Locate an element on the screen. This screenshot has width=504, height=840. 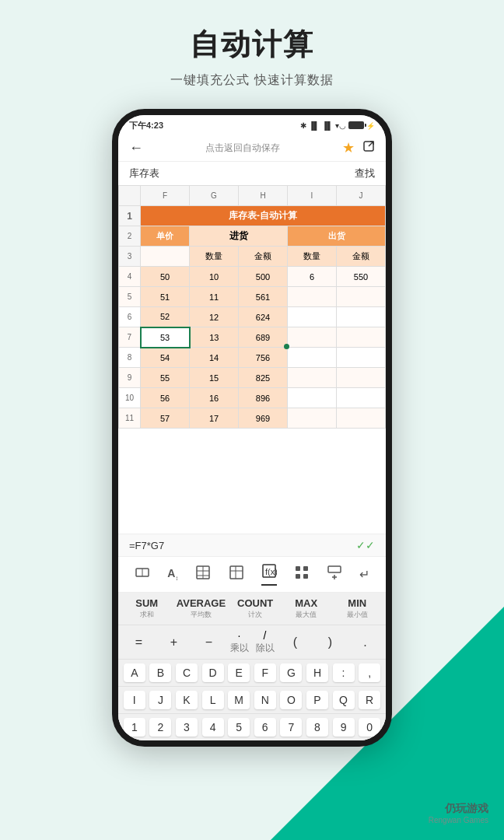
divide-key: / 除以 is located at coordinates (265, 642).